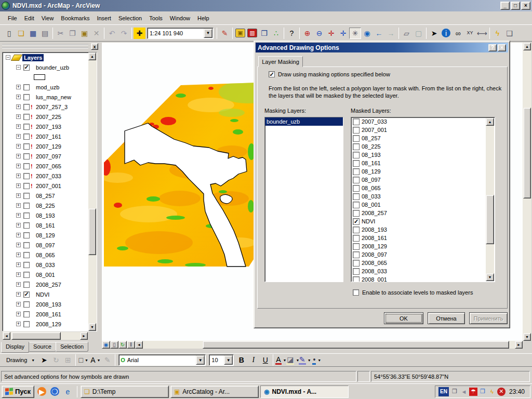 The height and width of the screenshot is (399, 532). I want to click on volume-tray-icon: ◄, so click(464, 392).